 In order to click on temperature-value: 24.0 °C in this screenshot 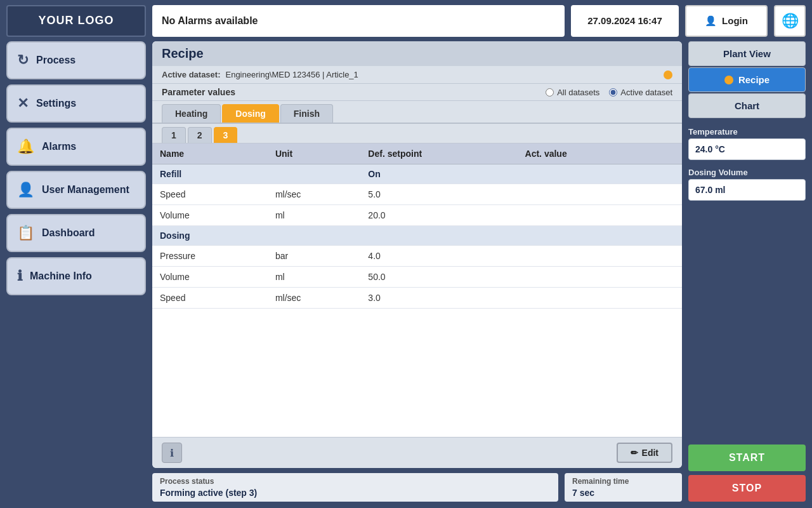, I will do `click(747, 149)`.